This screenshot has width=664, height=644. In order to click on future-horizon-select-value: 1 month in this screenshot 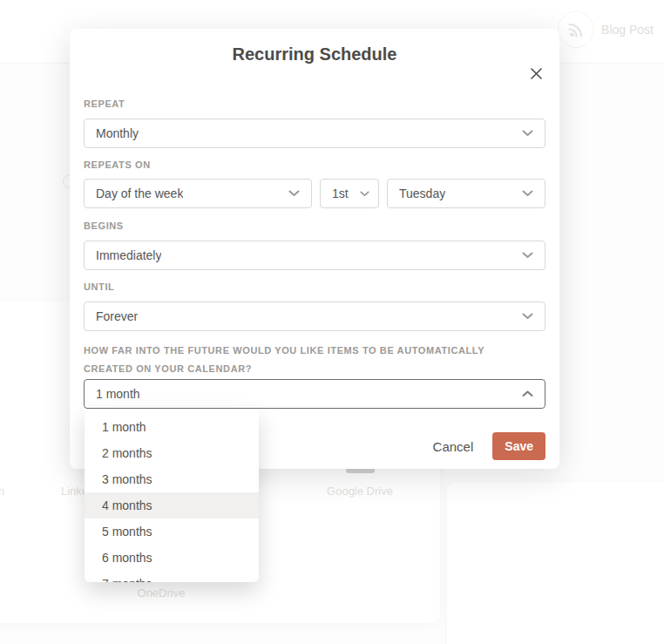, I will do `click(119, 394)`.